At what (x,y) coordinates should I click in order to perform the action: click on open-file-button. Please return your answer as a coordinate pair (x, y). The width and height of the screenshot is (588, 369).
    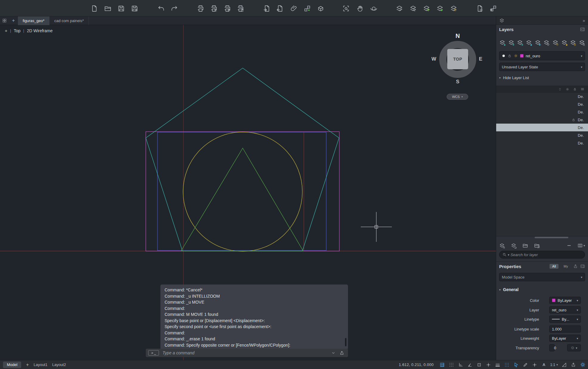
    Looking at the image, I should click on (108, 8).